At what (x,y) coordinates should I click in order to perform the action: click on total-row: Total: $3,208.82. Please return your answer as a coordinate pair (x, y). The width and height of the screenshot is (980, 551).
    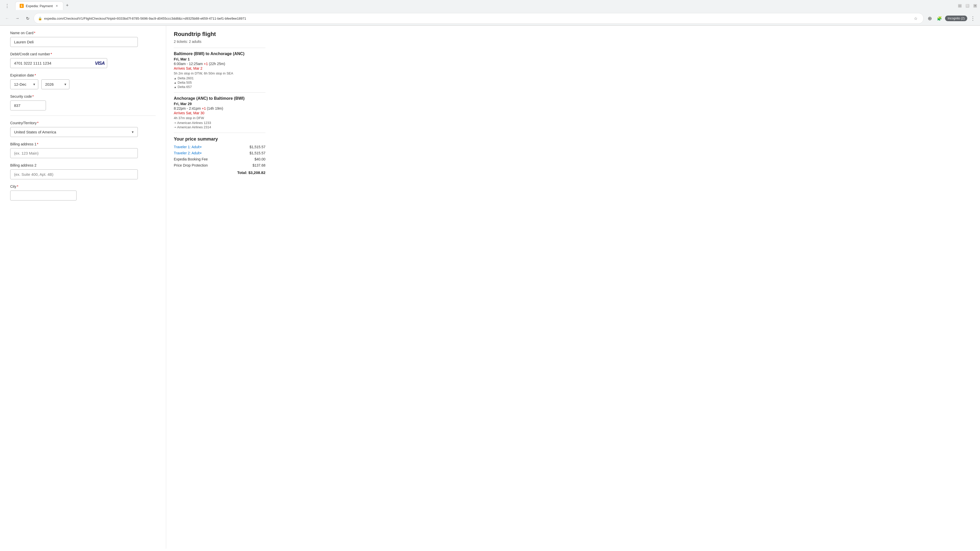
    Looking at the image, I should click on (220, 173).